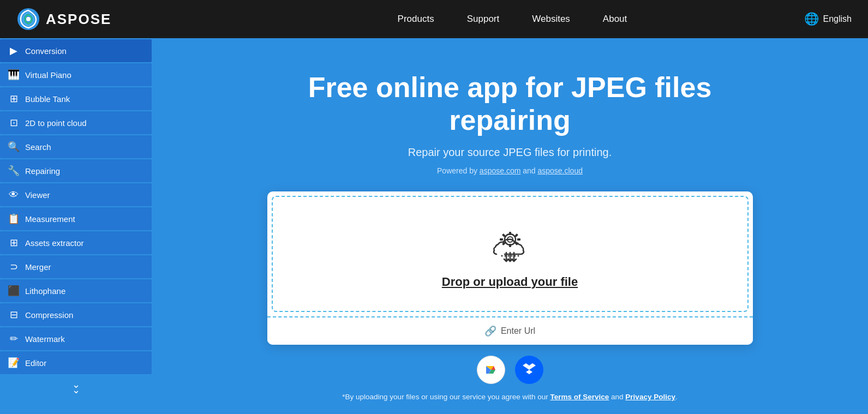 Image resolution: width=868 pixels, height=414 pixels. What do you see at coordinates (510, 397) in the screenshot?
I see `terms-text: *By uploading your files or using our se…` at bounding box center [510, 397].